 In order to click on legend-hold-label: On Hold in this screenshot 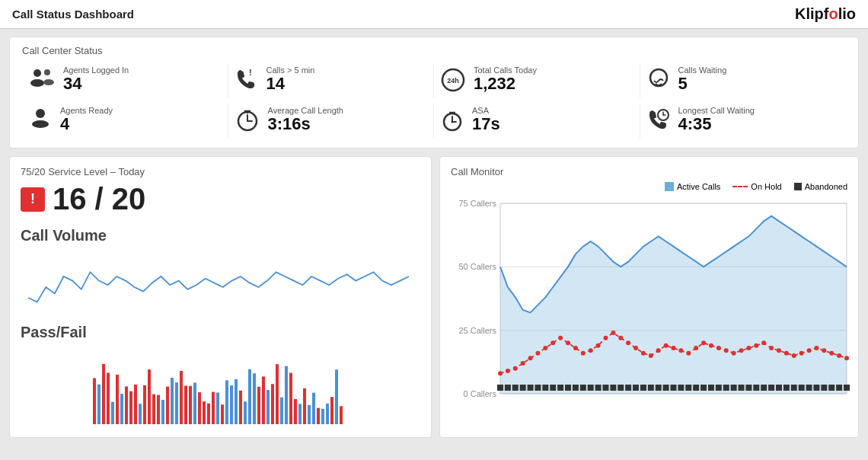, I will do `click(766, 187)`.